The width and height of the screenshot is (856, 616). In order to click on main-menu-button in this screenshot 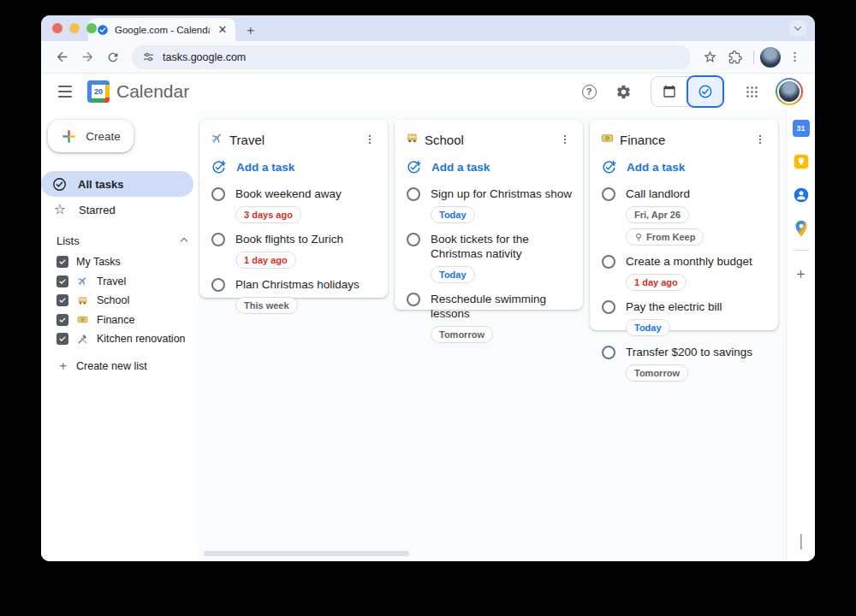, I will do `click(65, 92)`.